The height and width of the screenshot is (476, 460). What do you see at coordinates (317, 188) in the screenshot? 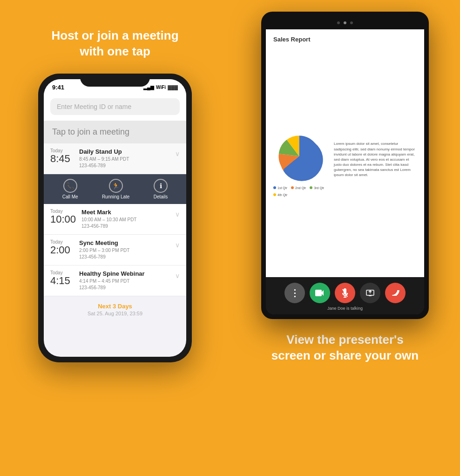
I see `legend-item-3: 3rd Qtr` at bounding box center [317, 188].